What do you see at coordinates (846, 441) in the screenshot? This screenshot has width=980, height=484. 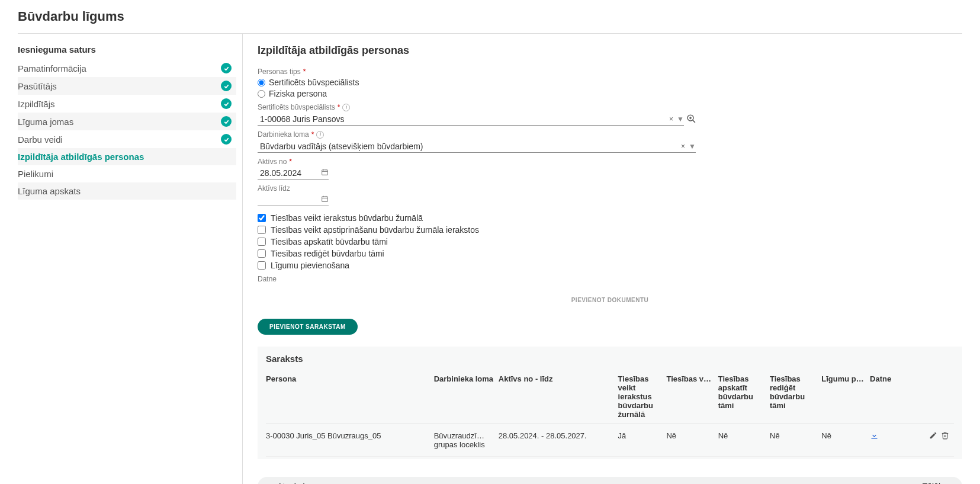 I see `cell-r5: Nē` at bounding box center [846, 441].